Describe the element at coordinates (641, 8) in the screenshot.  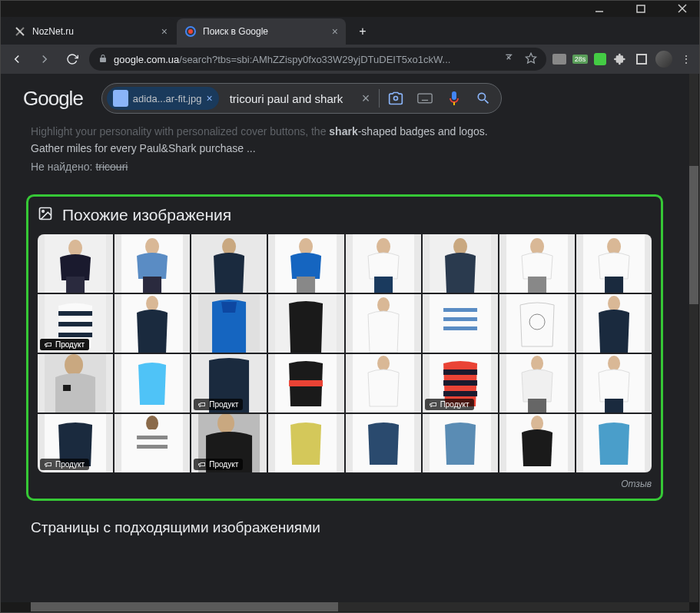
I see `window-maximize-button` at that location.